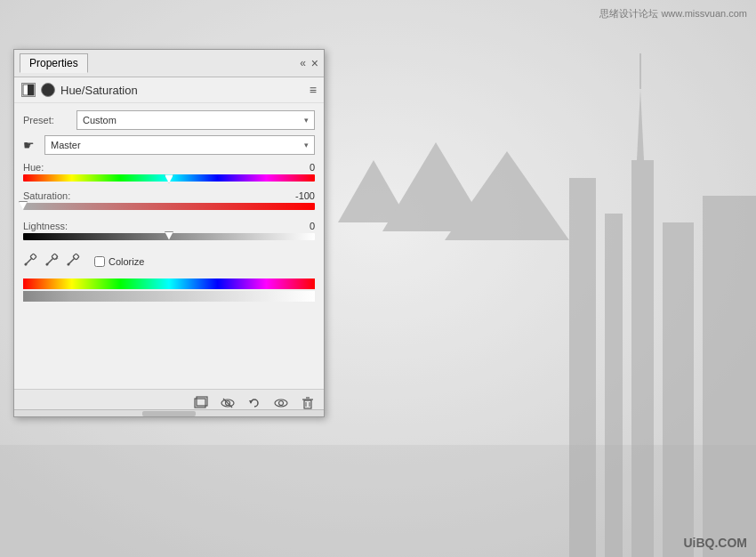  Describe the element at coordinates (34, 167) in the screenshot. I see `hue-label: Hue:` at that location.